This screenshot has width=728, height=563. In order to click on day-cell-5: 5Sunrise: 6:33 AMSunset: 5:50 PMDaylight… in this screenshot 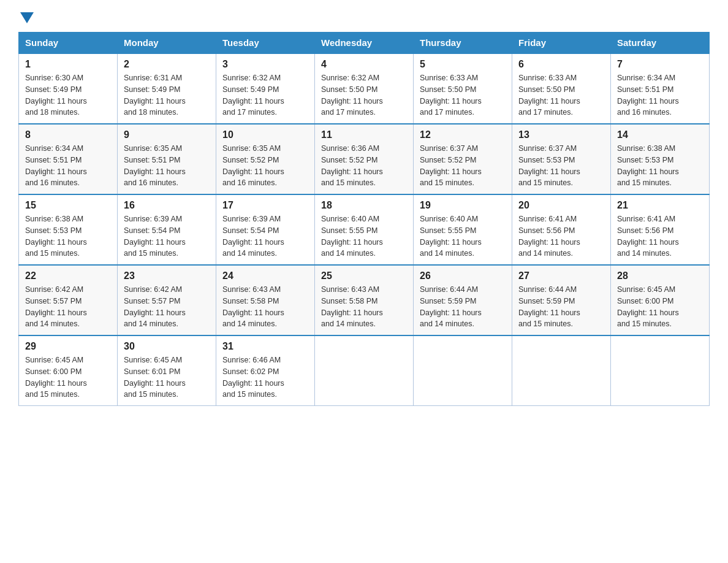, I will do `click(463, 88)`.